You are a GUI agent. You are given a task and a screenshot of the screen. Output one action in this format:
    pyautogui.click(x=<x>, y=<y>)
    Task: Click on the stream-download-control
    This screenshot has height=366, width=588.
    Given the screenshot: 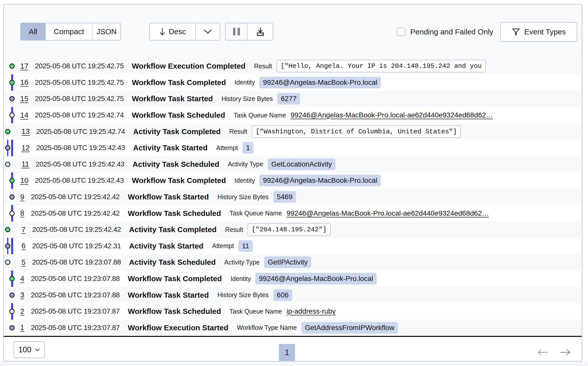 What is the action you would take?
    pyautogui.click(x=249, y=32)
    